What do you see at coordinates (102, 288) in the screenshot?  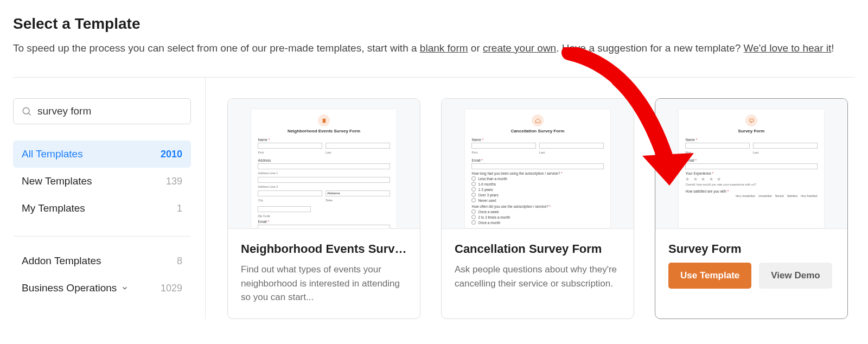 I see `category-business-operations: Business Operations 1029` at bounding box center [102, 288].